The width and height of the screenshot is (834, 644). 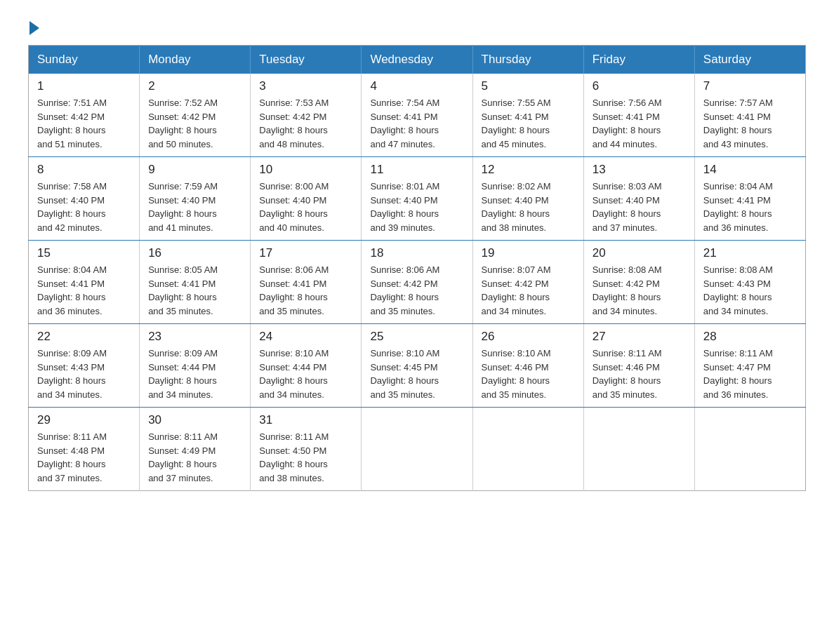 I want to click on calendar-cell: 24Sunrise: 8:10 AMSunset: 4:44 PMDayligh…, so click(x=306, y=366).